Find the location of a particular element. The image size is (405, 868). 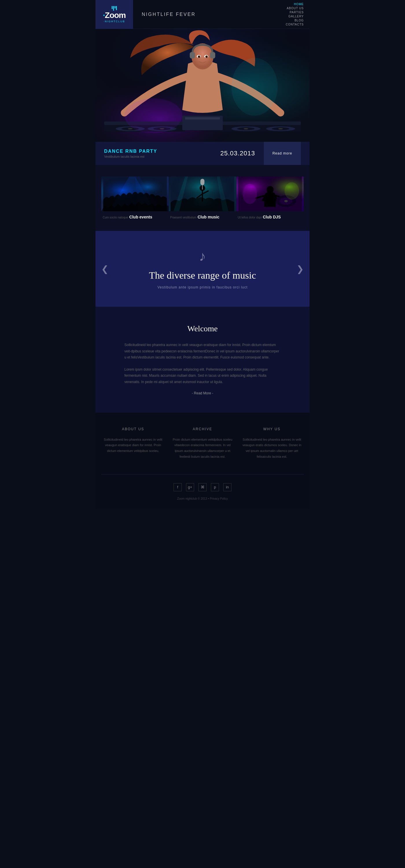

music-slider-subtitle: Vestibulum ante ipsum primis in faucibus… is located at coordinates (202, 287).